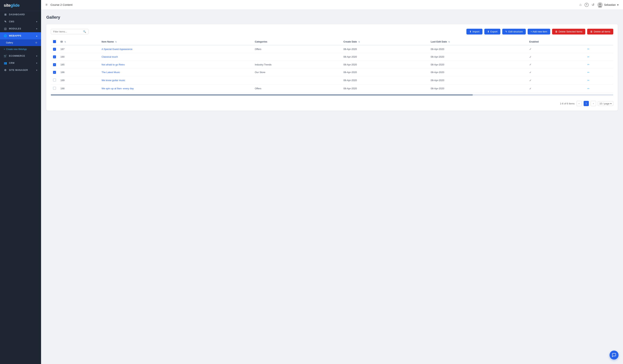 The width and height of the screenshot is (623, 364). I want to click on menu-toggle-icon: ≡, so click(46, 5).